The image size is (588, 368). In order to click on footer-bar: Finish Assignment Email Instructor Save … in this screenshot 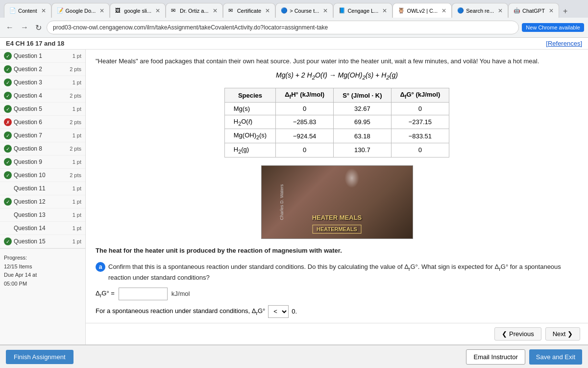, I will do `click(294, 356)`.